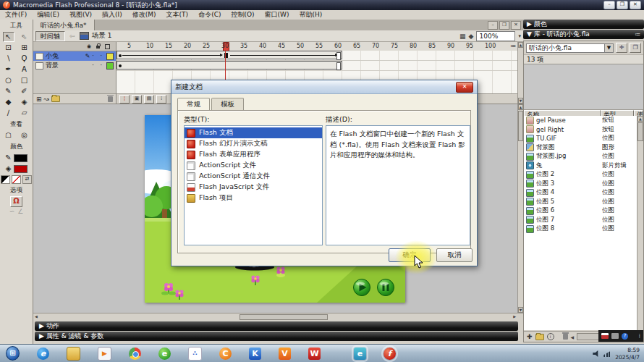 This screenshot has width=644, height=362. I want to click on document-type-item: ActionScript 通信文件, so click(253, 177).